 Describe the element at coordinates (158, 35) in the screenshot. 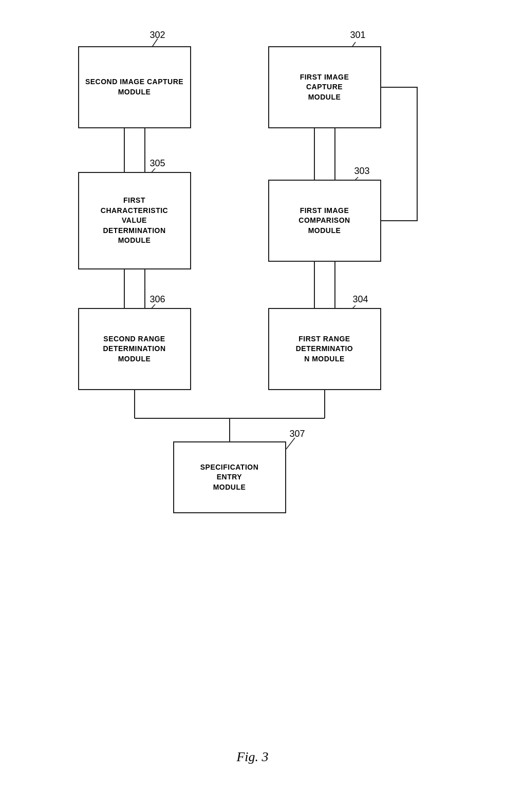

I see `ref-302: 302` at that location.